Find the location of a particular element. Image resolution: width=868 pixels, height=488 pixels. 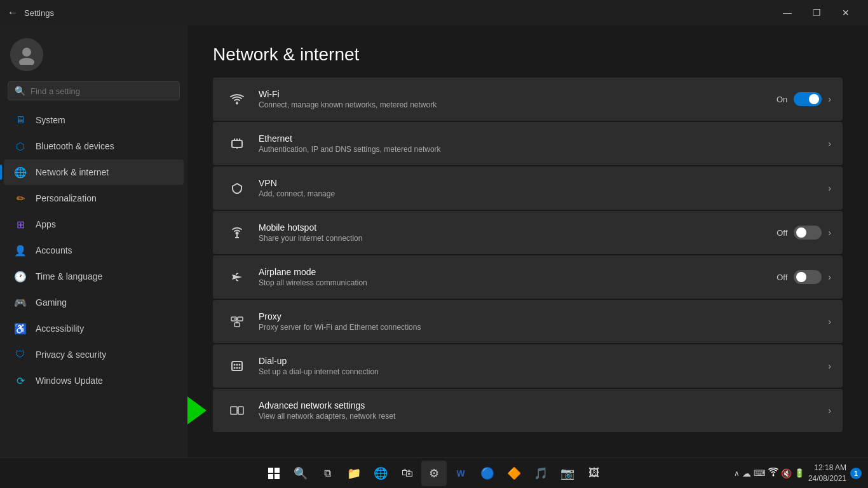

item-desc-hotspot: Share your internet connection is located at coordinates (517, 238).